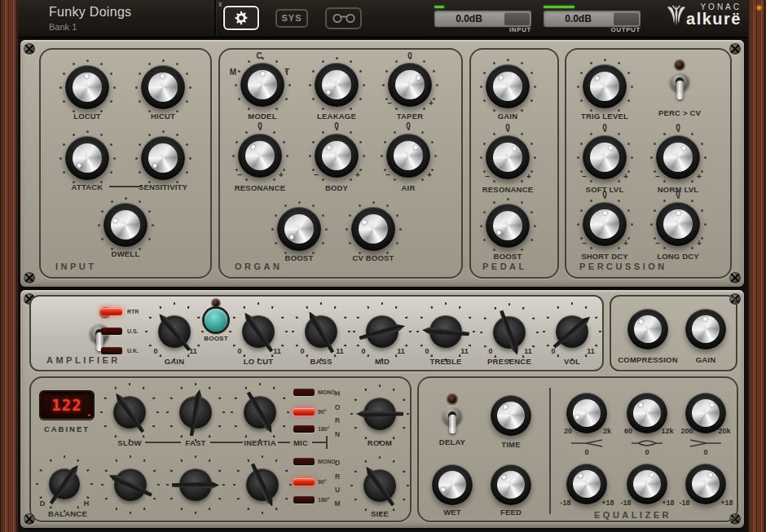 The image size is (766, 532). Describe the element at coordinates (241, 18) in the screenshot. I see `settings-button` at that location.